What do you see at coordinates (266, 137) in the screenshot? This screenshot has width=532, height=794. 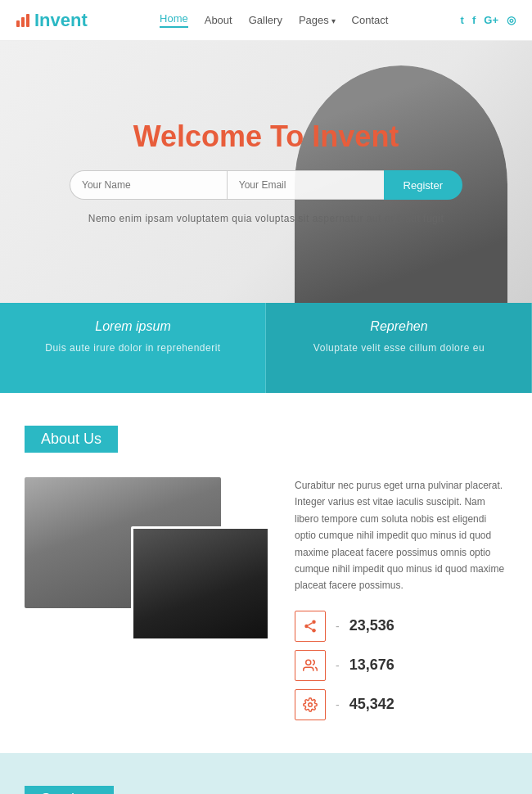 I see `hero-title: Welcome To Invent` at bounding box center [266, 137].